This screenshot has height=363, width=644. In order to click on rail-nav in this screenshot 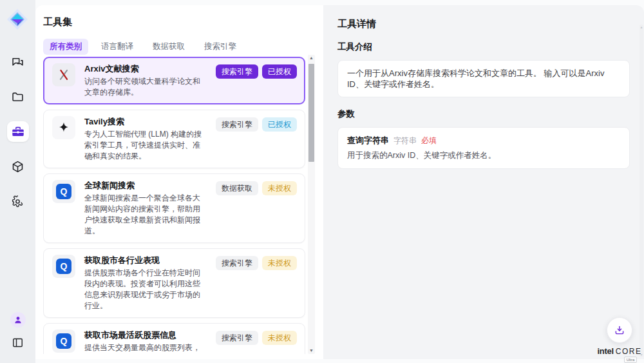, I will do `click(18, 132)`.